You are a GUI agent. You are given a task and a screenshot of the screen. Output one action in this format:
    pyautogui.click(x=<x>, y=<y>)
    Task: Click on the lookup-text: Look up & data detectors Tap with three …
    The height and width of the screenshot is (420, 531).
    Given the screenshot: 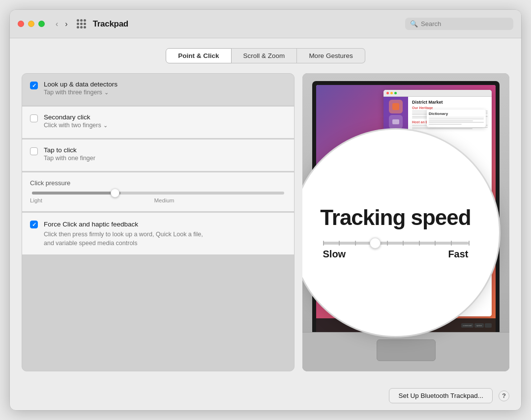 What is the action you would take?
    pyautogui.click(x=81, y=88)
    